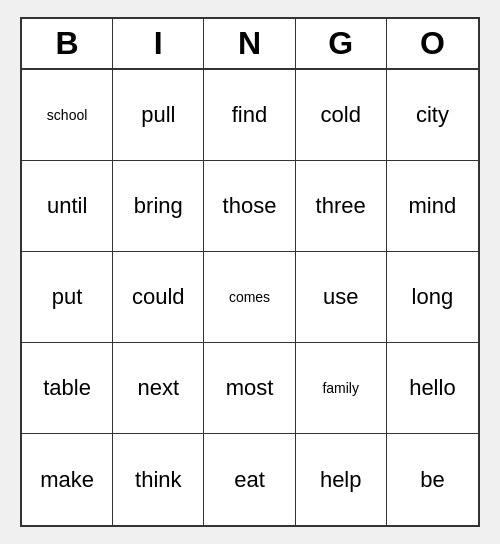 This screenshot has width=500, height=544. Describe the element at coordinates (432, 44) in the screenshot. I see `header-letter-o: O` at that location.